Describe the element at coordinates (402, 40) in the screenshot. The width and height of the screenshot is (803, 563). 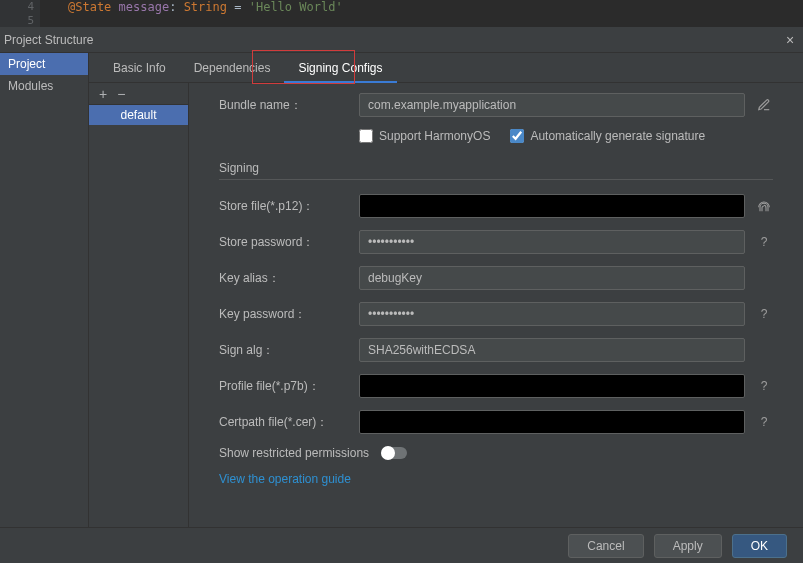
I see `dialog-titlebar: Project Structure ×` at that location.